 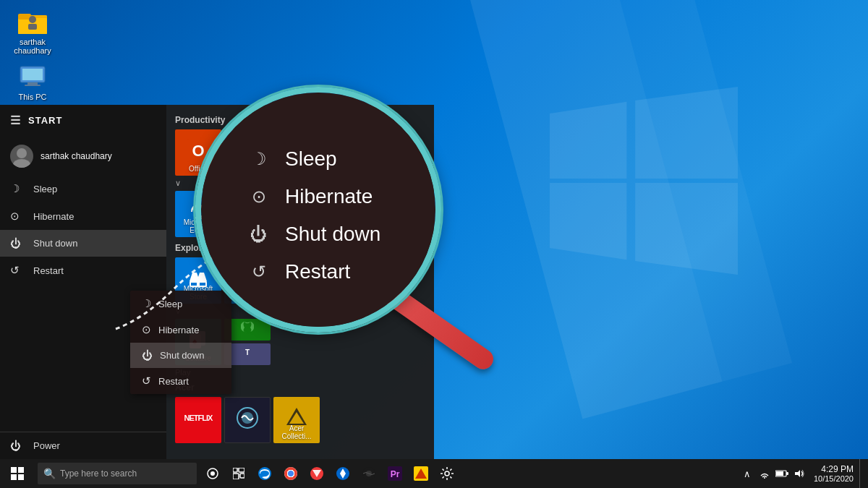 What do you see at coordinates (181, 304) in the screenshot?
I see `power-sleep-item: ☽ Sleep` at bounding box center [181, 304].